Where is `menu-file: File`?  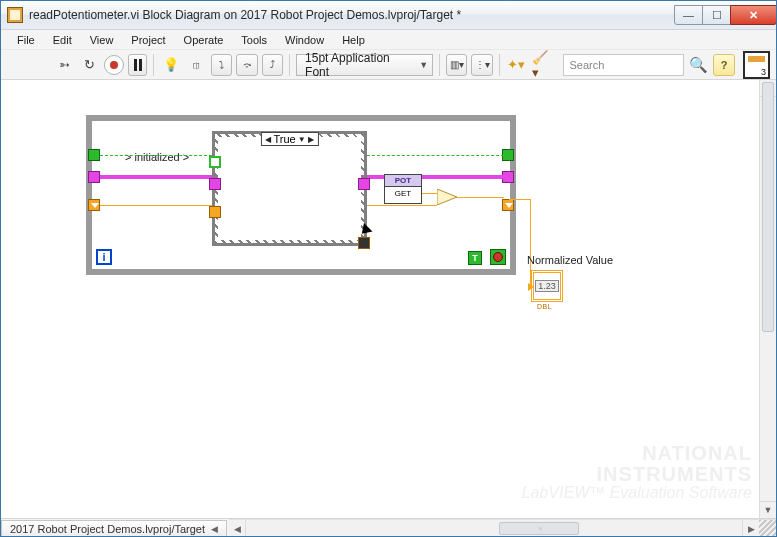 menu-file: File is located at coordinates (26, 40).